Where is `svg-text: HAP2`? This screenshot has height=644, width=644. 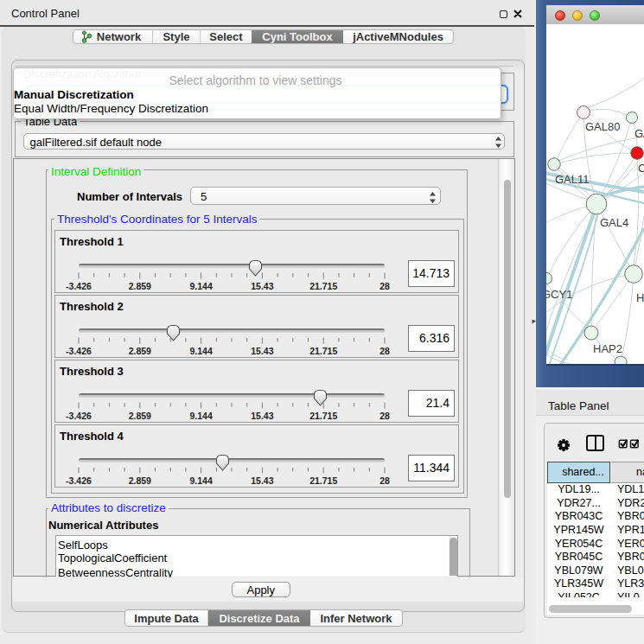 svg-text: HAP2 is located at coordinates (608, 349).